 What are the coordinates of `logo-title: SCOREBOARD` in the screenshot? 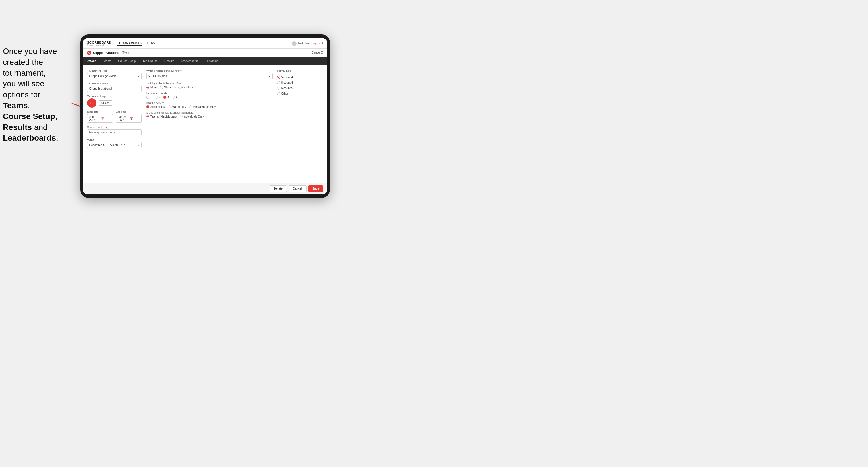 It's located at (99, 42).